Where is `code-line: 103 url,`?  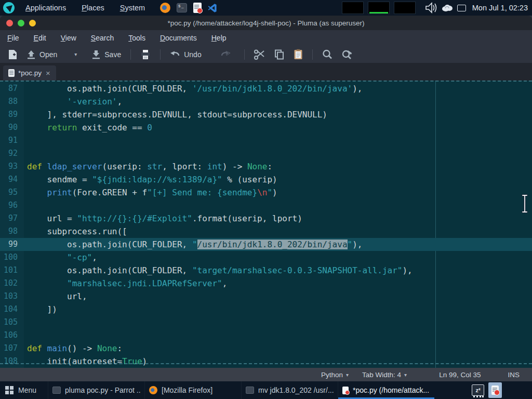
code-line: 103 url, is located at coordinates (266, 296).